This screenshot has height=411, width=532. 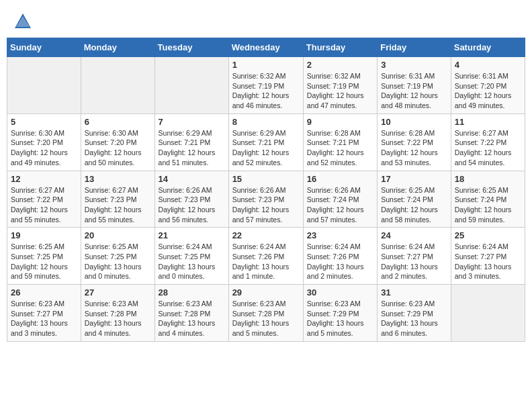 I want to click on day-number: 29, so click(x=266, y=293).